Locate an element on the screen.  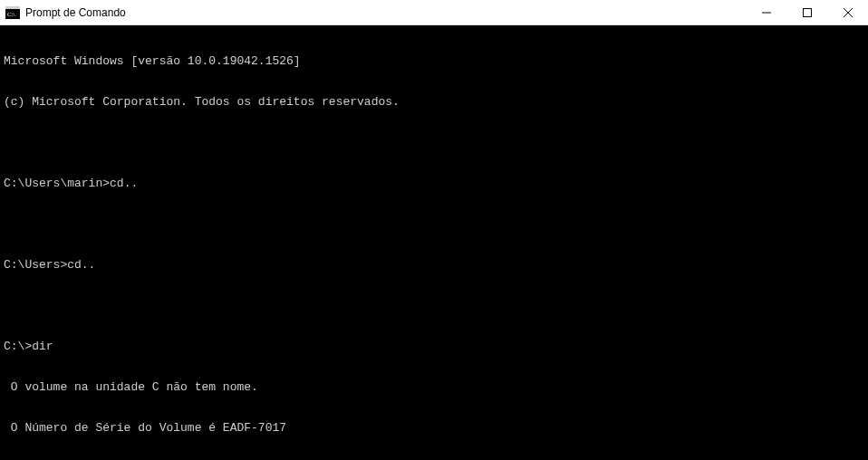
command-line: C:\Users\marin>cd.. is located at coordinates (434, 183).